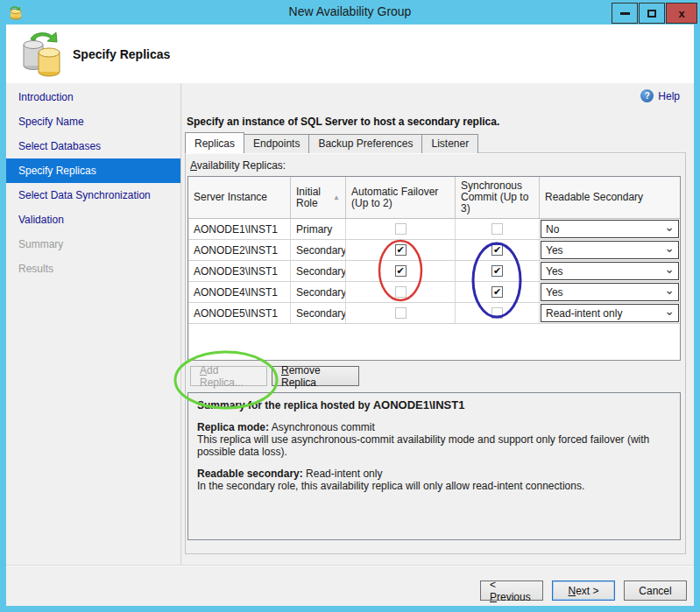 This screenshot has height=612, width=700. I want to click on help-link: ? Help, so click(661, 96).